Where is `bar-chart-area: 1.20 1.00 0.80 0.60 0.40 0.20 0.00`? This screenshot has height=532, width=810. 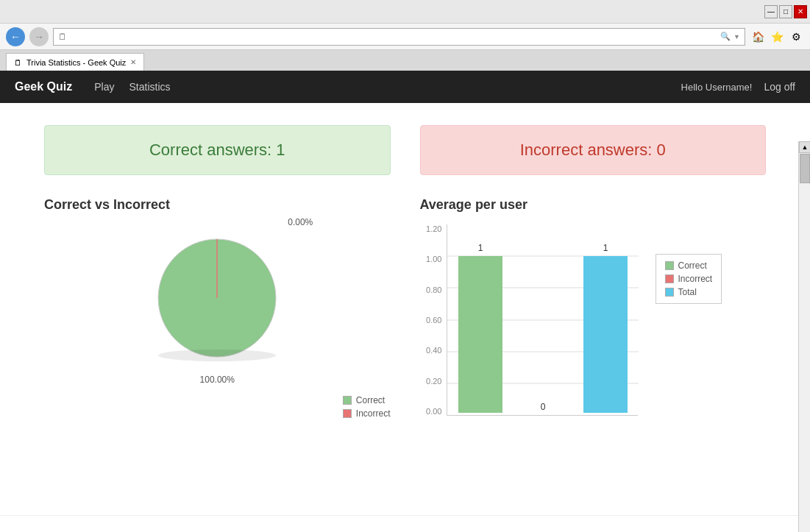
bar-chart-area: 1.20 1.00 0.80 0.60 0.40 0.20 0.00 is located at coordinates (530, 327).